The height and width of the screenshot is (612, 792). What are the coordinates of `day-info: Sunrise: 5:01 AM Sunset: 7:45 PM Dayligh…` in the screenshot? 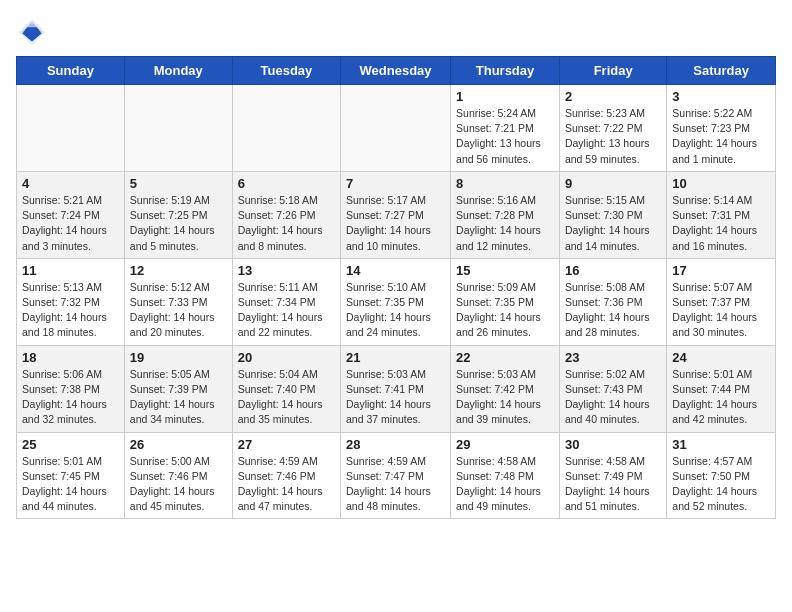 It's located at (70, 484).